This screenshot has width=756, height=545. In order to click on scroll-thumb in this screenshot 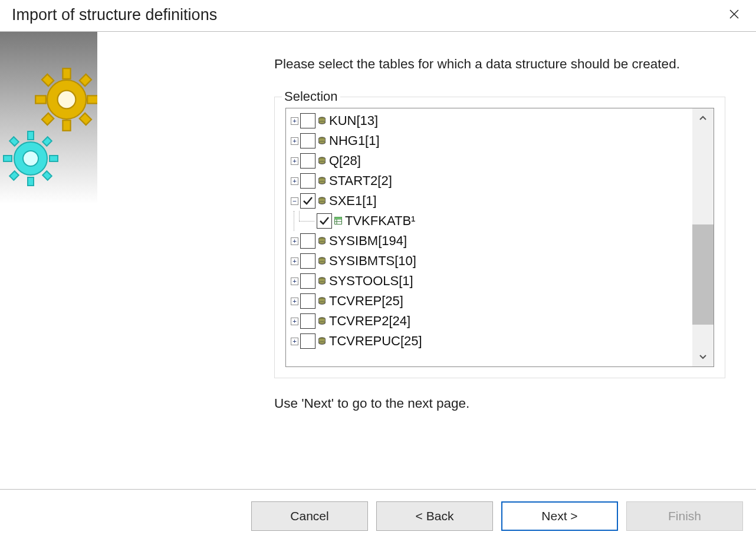, I will do `click(703, 275)`.